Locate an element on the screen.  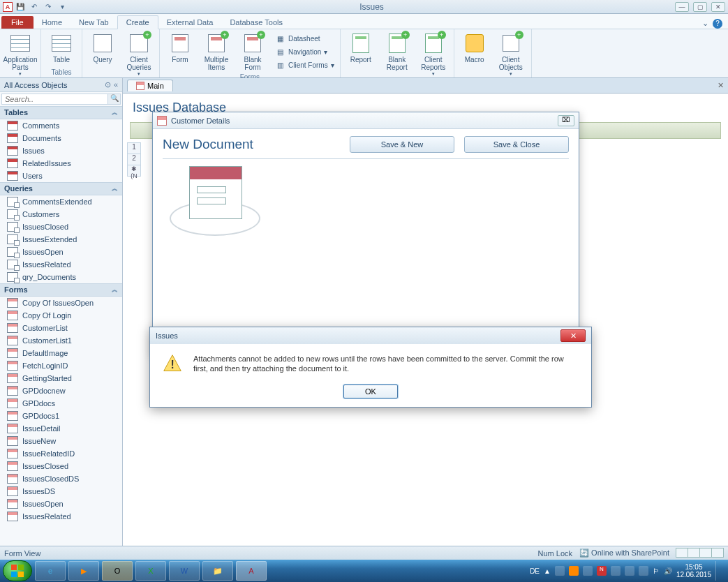
nav-item: IssuesDS is located at coordinates (61, 491).